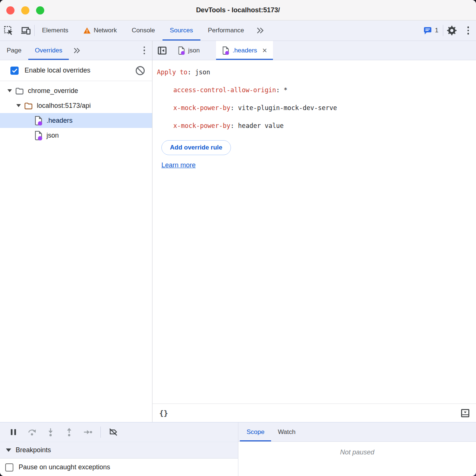  Describe the element at coordinates (40, 10) in the screenshot. I see `zoom-window-button` at that location.